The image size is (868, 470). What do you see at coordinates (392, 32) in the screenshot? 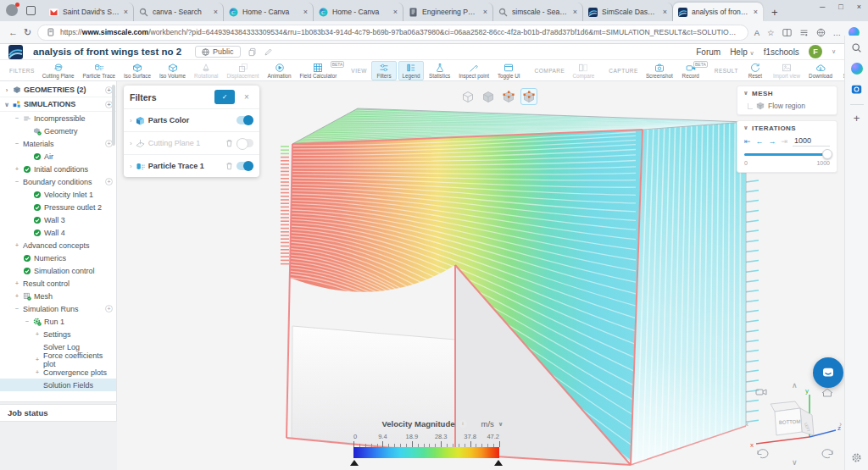
I see `address-field: https://www.simscale.com/workbench/?pid=…` at bounding box center [392, 32].